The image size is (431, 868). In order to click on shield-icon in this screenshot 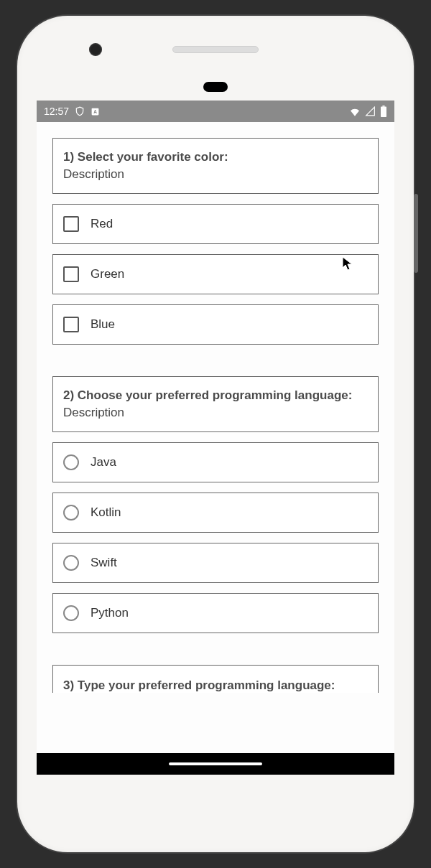, I will do `click(80, 111)`.